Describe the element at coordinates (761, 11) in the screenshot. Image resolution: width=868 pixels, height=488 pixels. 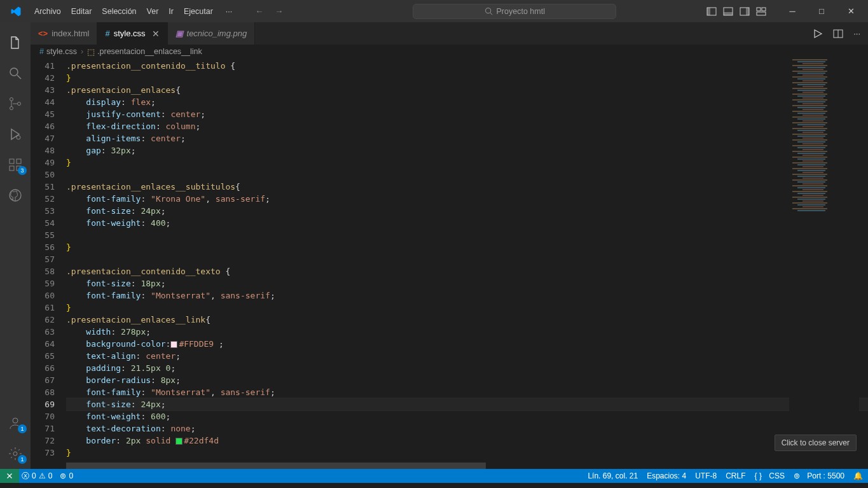
I see `layout-custom-icon` at that location.